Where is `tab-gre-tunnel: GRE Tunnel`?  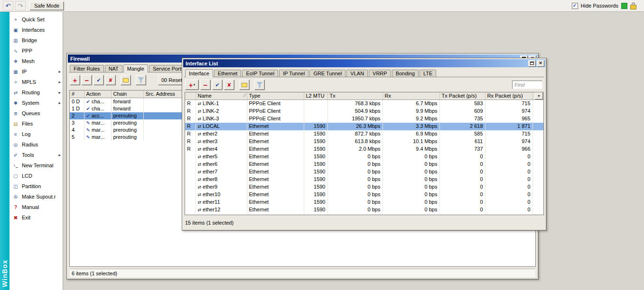
tab-gre-tunnel: GRE Tunnel is located at coordinates (327, 73).